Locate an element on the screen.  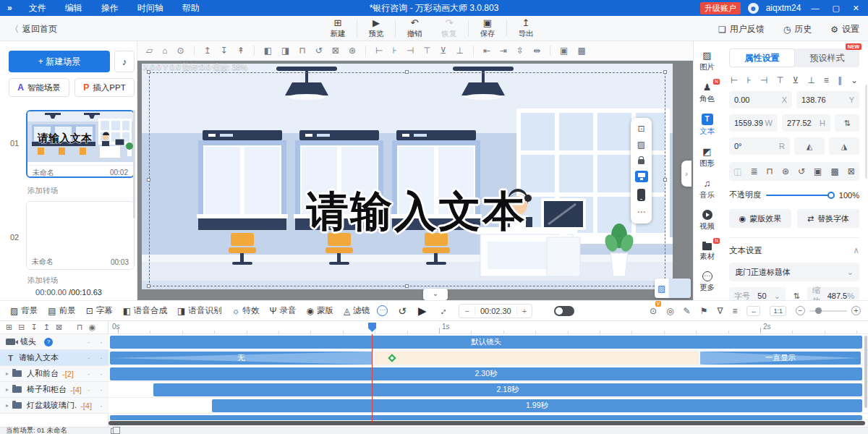
timeline-horizontal-scrollbar is located at coordinates (487, 423).